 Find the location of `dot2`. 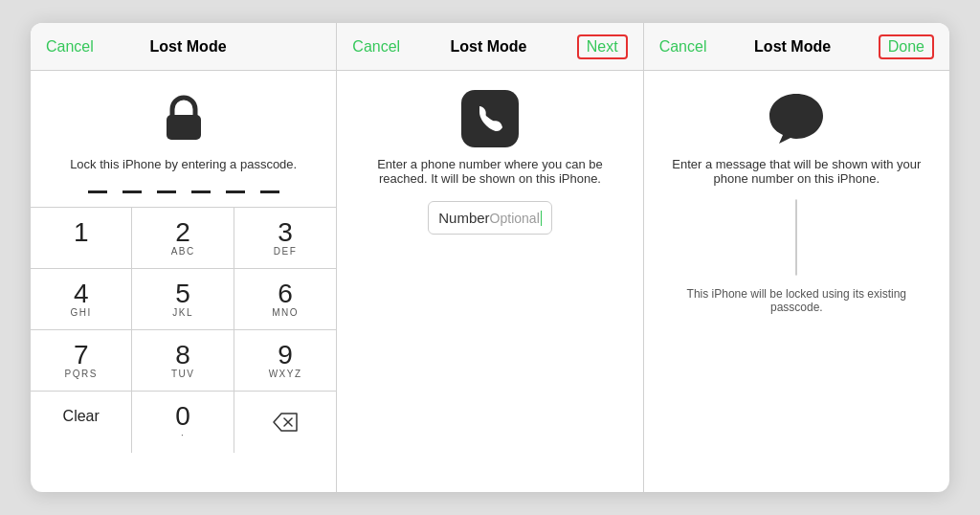

dot2 is located at coordinates (132, 191).